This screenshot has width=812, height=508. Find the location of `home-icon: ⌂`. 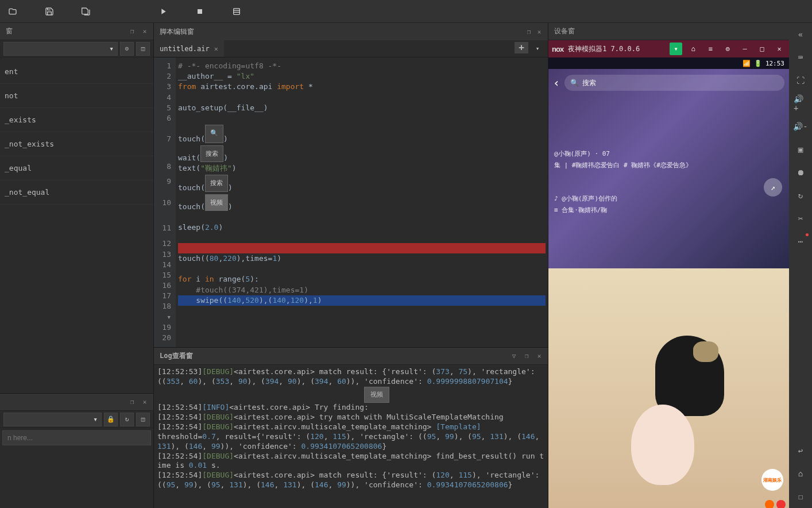

home-icon: ⌂ is located at coordinates (801, 474).